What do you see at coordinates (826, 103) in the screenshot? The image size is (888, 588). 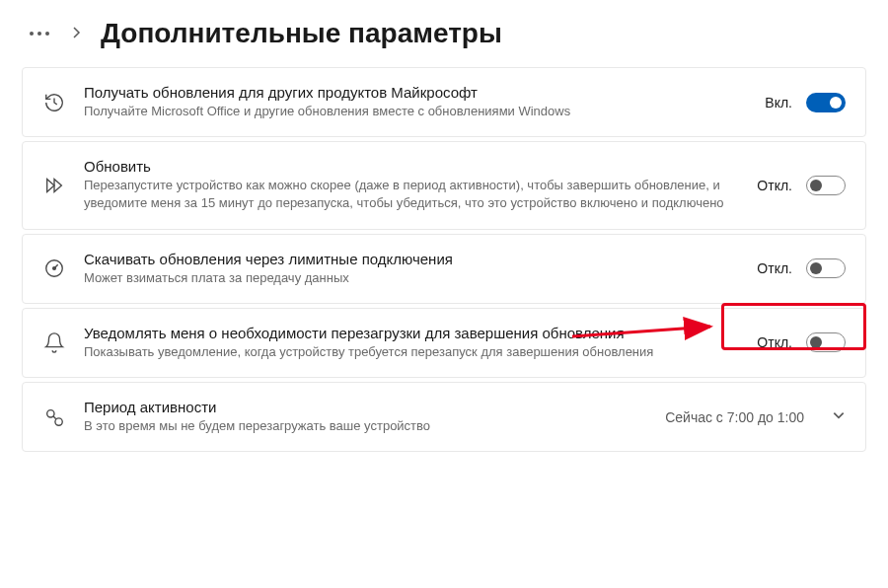 I see `toggle-other-products` at bounding box center [826, 103].